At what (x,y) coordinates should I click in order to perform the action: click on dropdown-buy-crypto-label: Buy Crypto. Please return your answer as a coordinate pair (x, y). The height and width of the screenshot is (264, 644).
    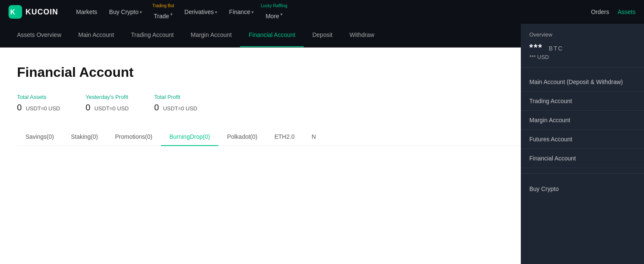
    Looking at the image, I should click on (544, 189).